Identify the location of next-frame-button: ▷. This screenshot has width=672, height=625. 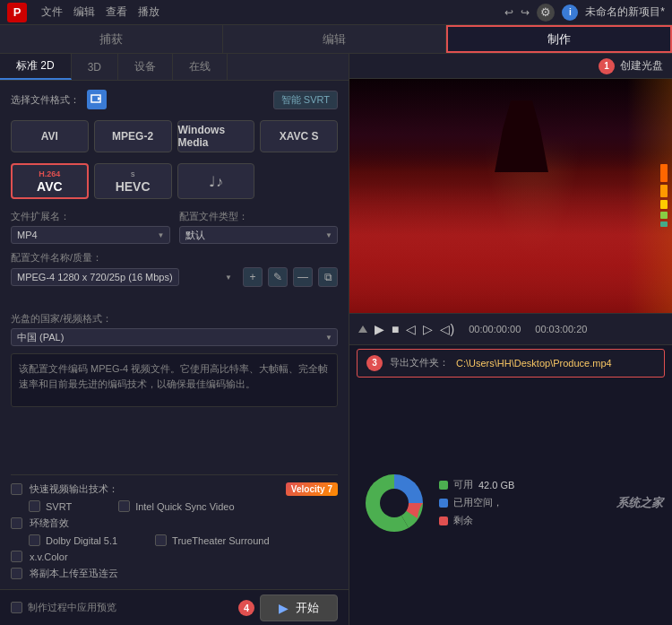
(428, 329).